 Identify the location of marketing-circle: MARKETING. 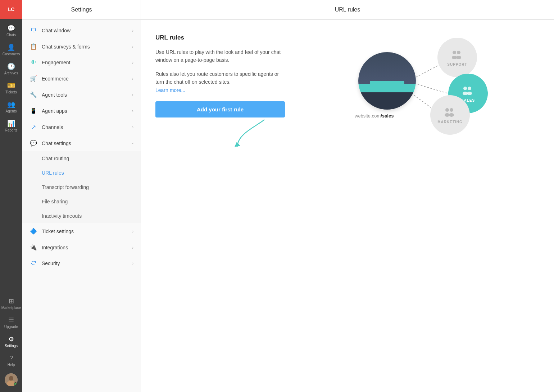
(450, 115).